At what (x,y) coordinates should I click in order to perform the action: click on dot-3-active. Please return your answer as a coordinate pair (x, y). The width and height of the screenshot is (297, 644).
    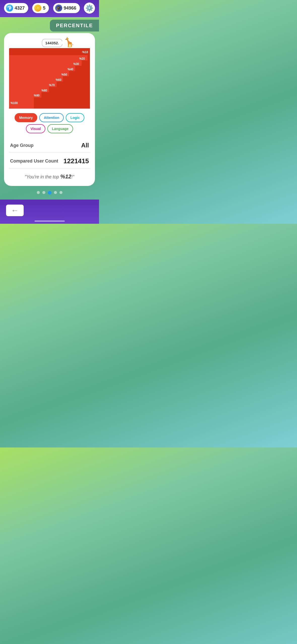
    Looking at the image, I should click on (50, 193).